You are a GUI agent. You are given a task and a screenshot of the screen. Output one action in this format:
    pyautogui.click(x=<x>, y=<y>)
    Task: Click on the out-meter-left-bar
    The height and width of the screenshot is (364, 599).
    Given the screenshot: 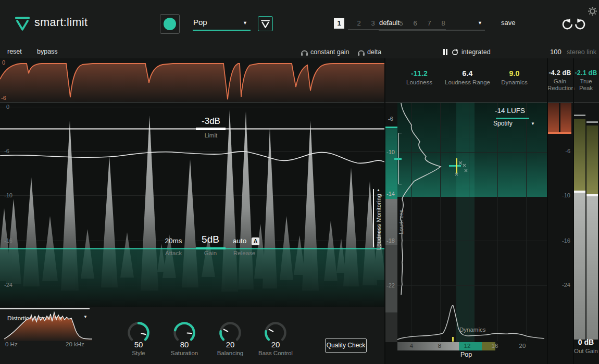 What is the action you would take?
    pyautogui.click(x=580, y=266)
    